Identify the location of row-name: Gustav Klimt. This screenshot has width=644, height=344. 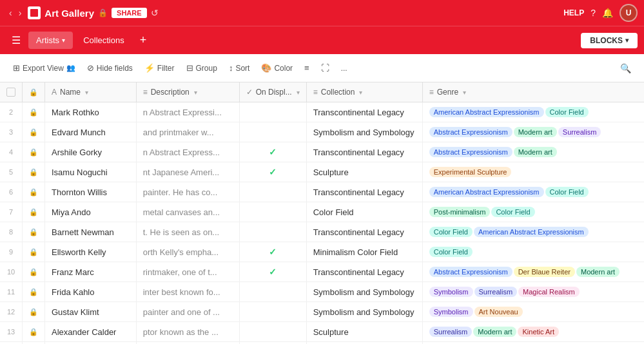
(91, 312).